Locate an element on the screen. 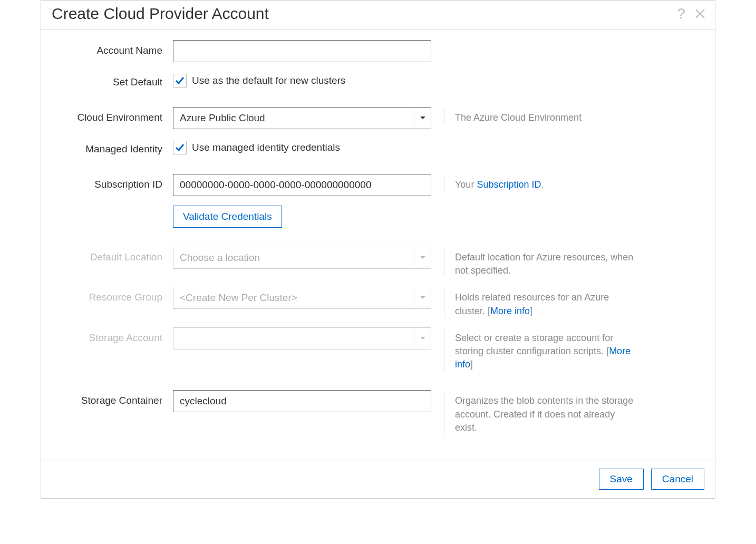 This screenshot has height=544, width=756. row-cloud-environment: Cloud Environment Azure Public Cloud The… is located at coordinates (378, 118).